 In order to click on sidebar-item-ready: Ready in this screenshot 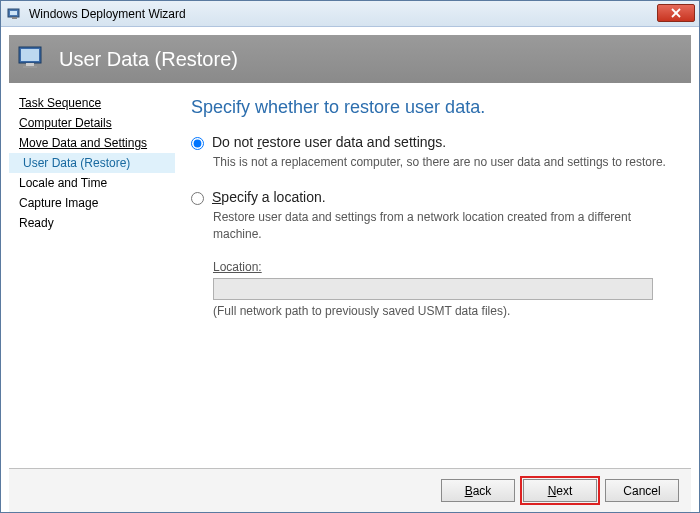, I will do `click(92, 223)`.